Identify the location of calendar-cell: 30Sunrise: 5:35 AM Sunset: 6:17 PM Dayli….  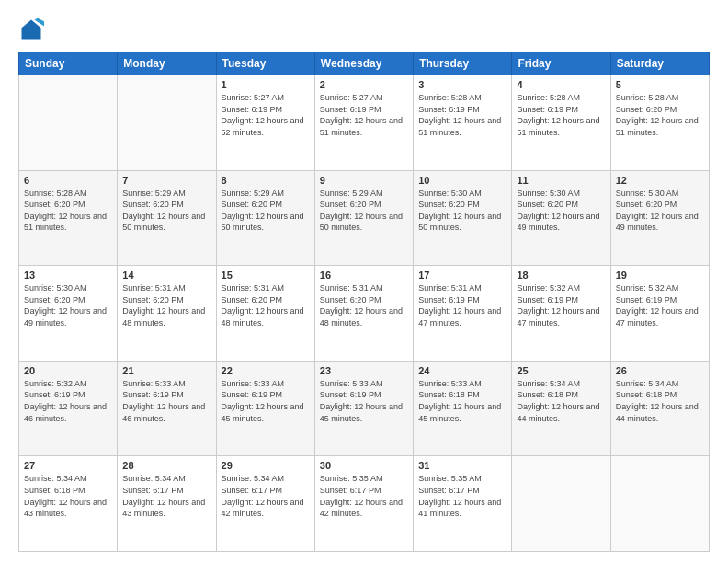
(364, 504).